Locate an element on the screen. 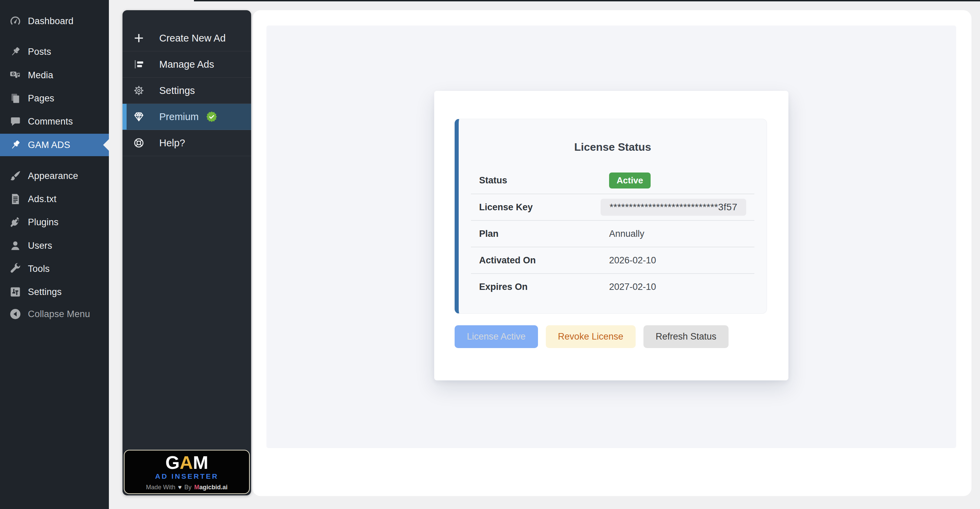 The width and height of the screenshot is (980, 509). activated-date-value: 2026-02-10 is located at coordinates (632, 261).